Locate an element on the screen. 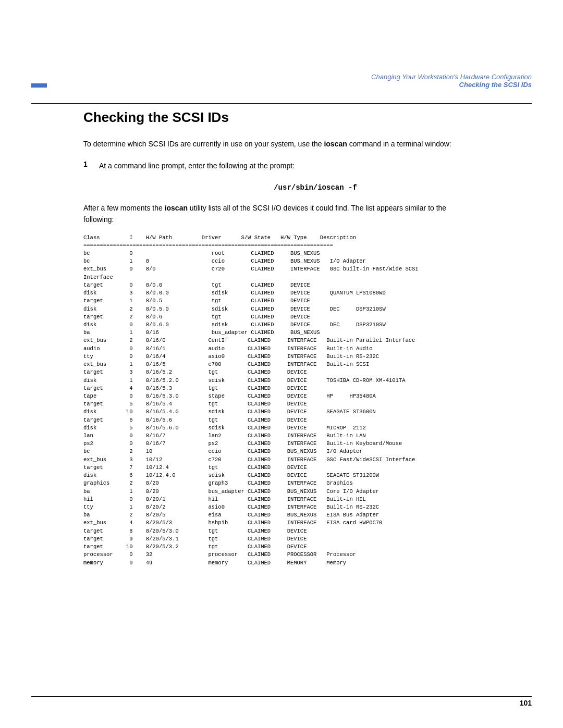 This screenshot has height=728, width=563. ioscan-bold-2: ioscan is located at coordinates (176, 208).